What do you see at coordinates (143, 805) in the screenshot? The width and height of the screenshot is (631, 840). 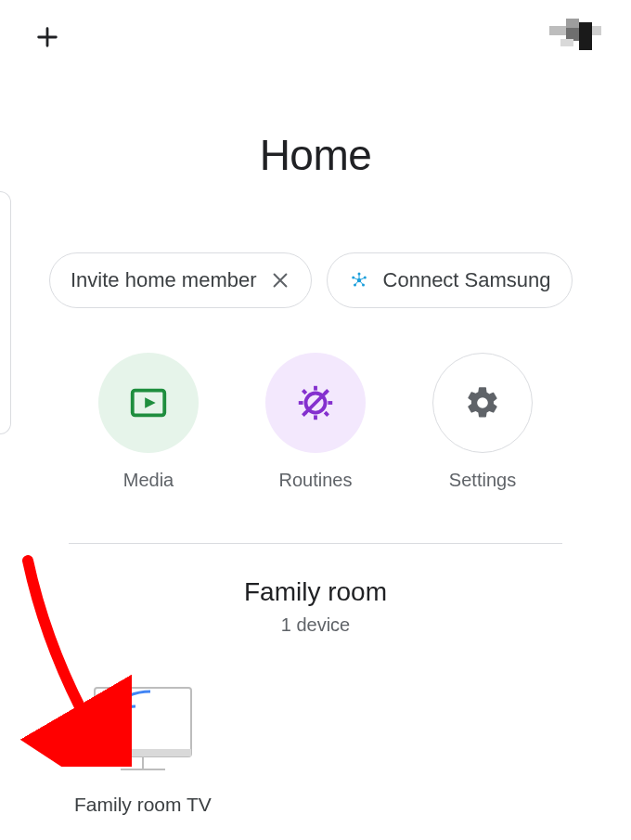 I see `device-label: Family room TV` at bounding box center [143, 805].